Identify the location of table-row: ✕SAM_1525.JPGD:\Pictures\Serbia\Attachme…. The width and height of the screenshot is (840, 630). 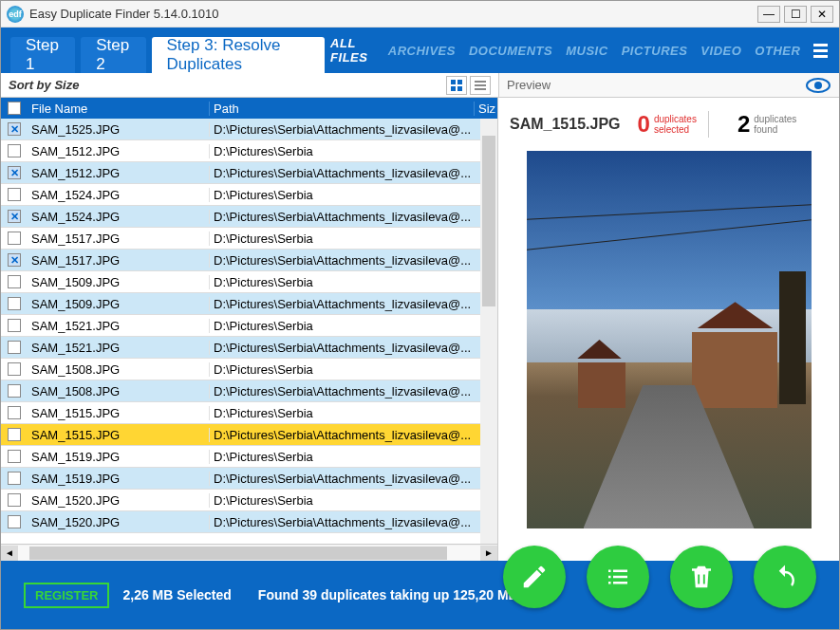
(249, 129).